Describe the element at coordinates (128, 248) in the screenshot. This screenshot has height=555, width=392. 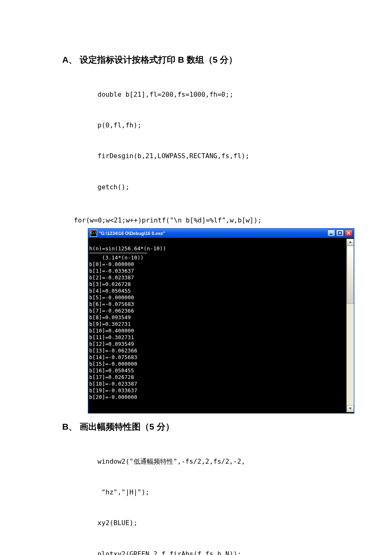
I see `console-line: h(n)=sin(1256.64*(n-10))` at that location.